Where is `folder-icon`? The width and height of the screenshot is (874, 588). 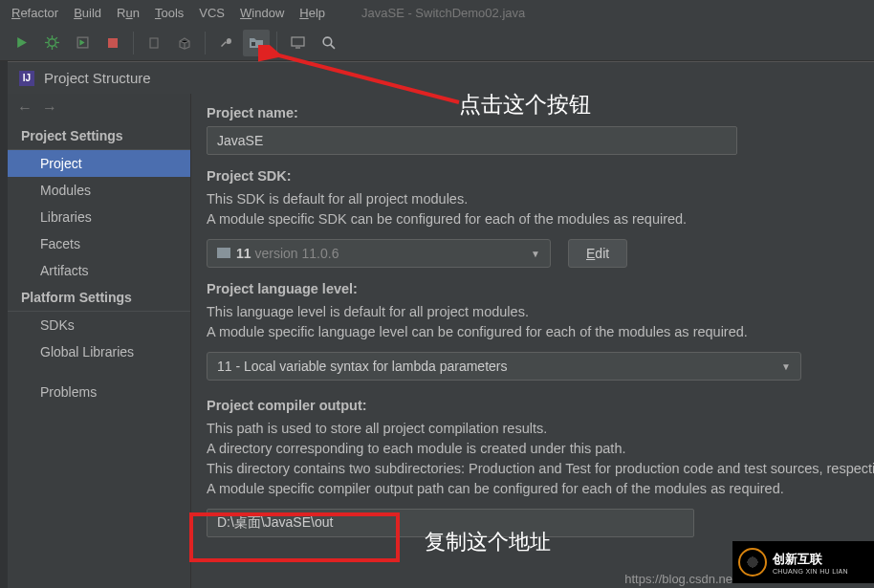 folder-icon is located at coordinates (224, 252).